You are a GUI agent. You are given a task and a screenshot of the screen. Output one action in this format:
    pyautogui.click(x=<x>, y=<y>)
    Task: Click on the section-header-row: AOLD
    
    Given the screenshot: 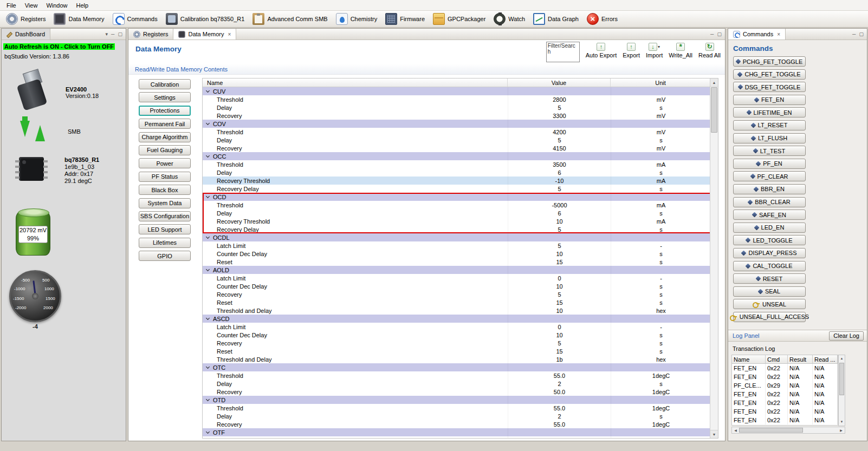 What is the action you would take?
    pyautogui.click(x=457, y=270)
    